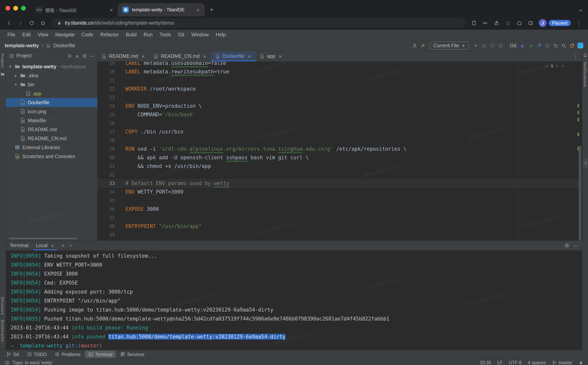 This screenshot has width=588, height=365. Describe the element at coordinates (271, 56) in the screenshot. I see `editor-tab-app: app×` at that location.